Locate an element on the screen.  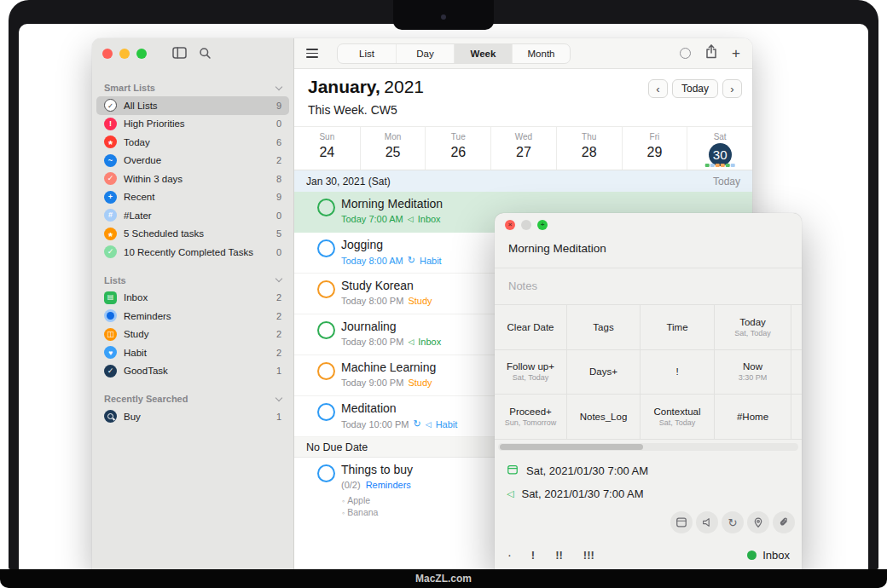
close-button: × is located at coordinates (510, 225).